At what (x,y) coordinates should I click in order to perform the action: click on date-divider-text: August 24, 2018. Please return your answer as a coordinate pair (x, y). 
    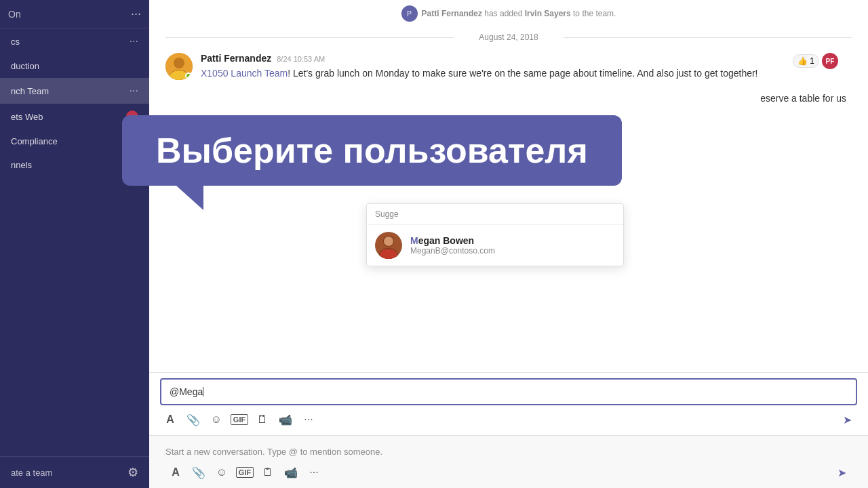
    Looking at the image, I should click on (509, 37).